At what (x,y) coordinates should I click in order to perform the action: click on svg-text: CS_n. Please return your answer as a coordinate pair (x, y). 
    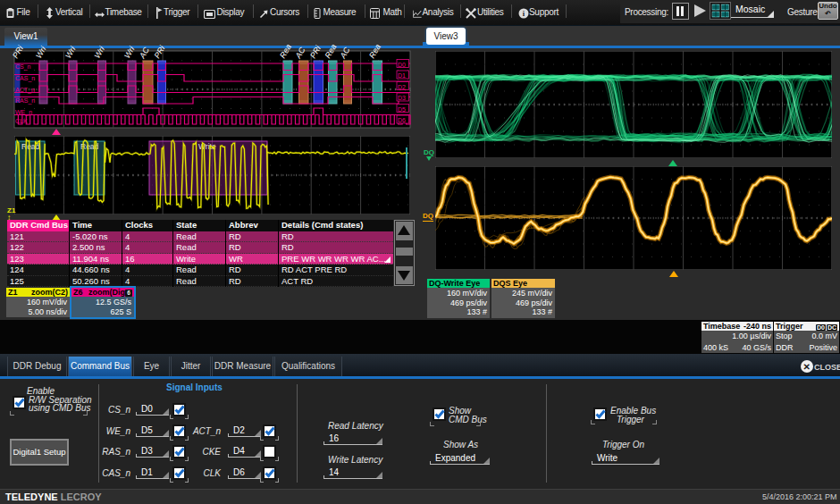
    Looking at the image, I should click on (23, 67).